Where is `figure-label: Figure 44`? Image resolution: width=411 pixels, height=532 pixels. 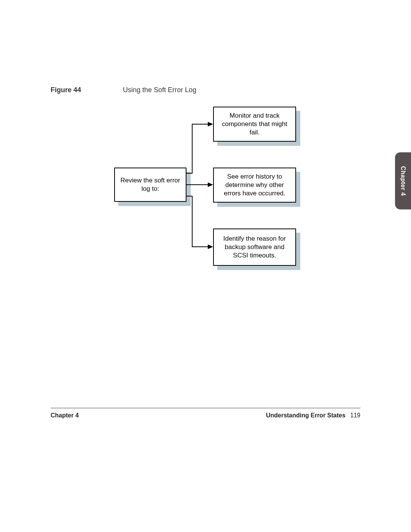 figure-label: Figure 44 is located at coordinates (66, 90).